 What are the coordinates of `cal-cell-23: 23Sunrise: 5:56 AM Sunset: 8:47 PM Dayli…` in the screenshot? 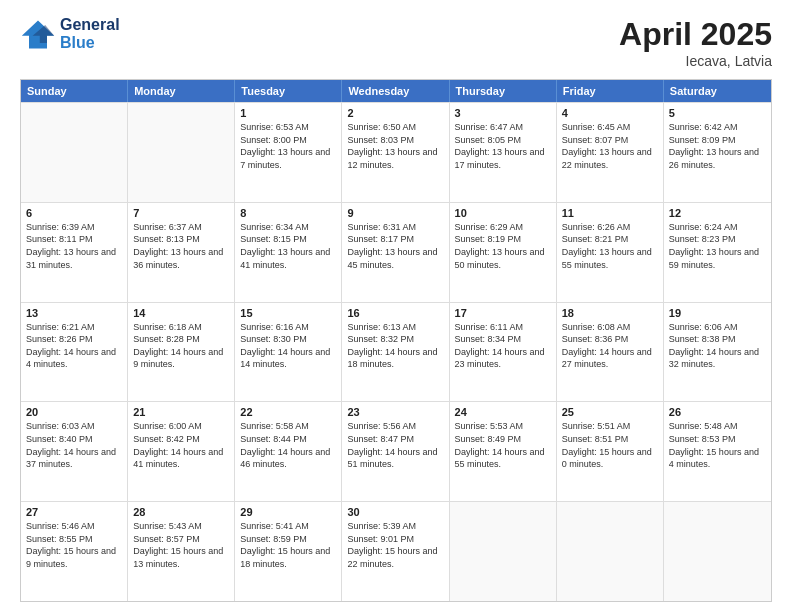 It's located at (396, 452).